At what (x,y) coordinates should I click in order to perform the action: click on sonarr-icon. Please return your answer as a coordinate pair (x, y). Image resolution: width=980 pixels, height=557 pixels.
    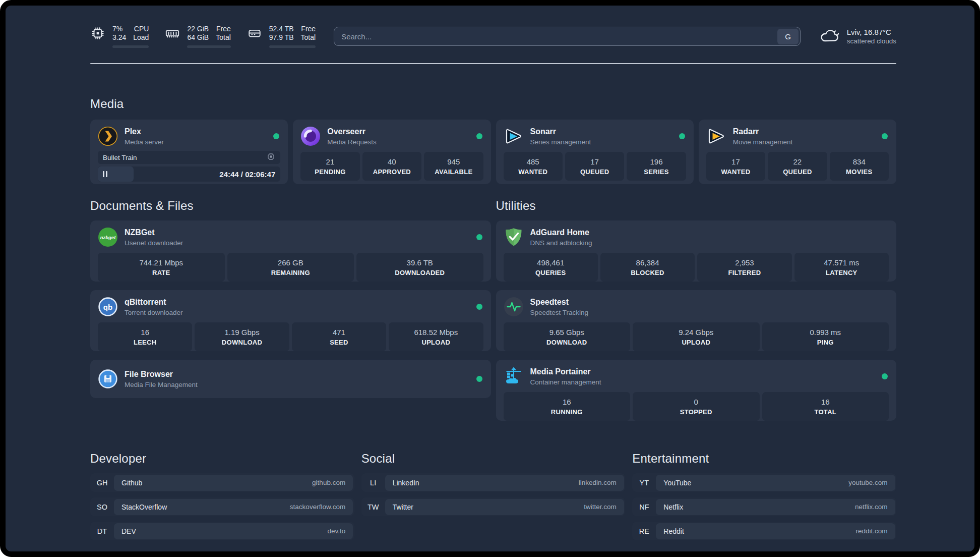
    Looking at the image, I should click on (514, 136).